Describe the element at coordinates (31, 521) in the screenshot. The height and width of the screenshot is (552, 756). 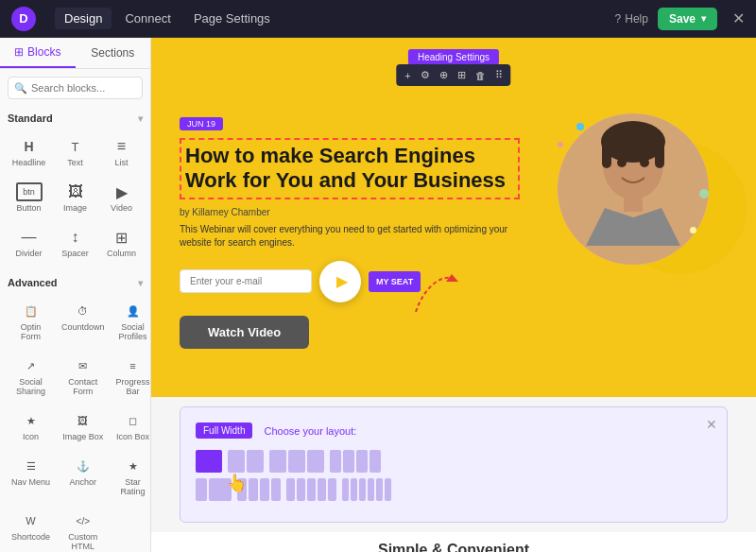
I see `shortcode-icon: W` at that location.